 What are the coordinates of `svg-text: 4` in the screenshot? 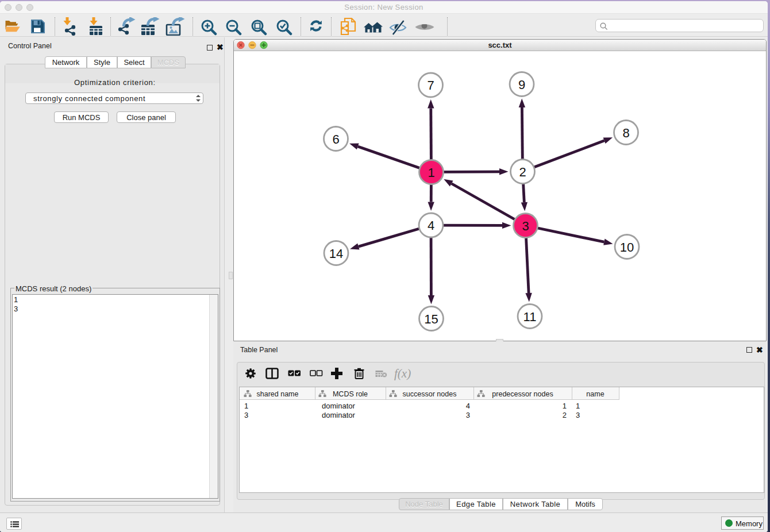 It's located at (431, 225).